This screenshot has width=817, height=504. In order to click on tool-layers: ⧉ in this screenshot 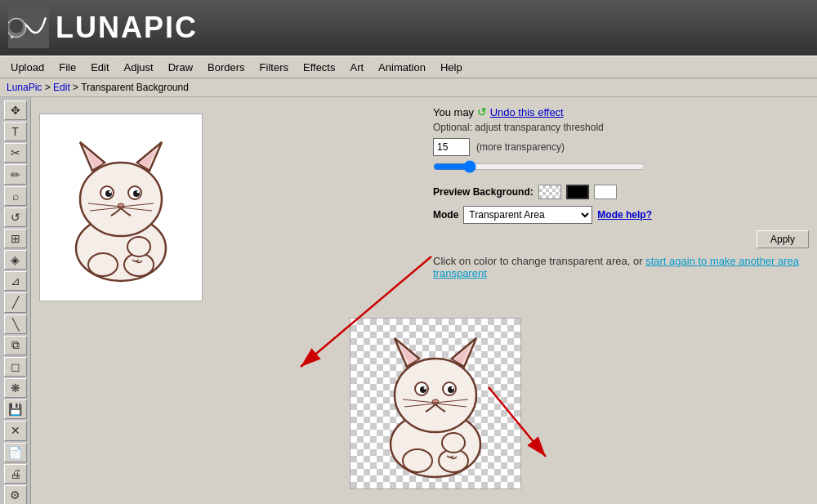, I will do `click(16, 346)`.